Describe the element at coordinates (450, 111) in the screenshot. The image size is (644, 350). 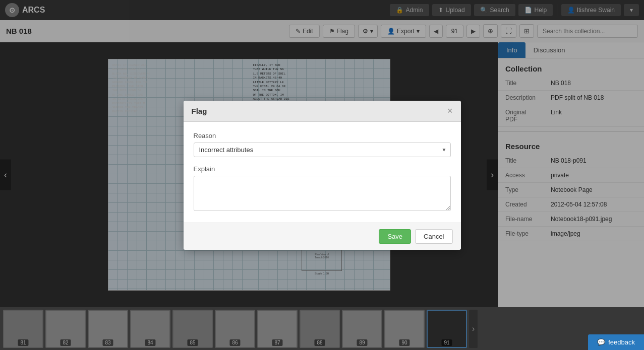
I see `modal-close-button: ×` at that location.